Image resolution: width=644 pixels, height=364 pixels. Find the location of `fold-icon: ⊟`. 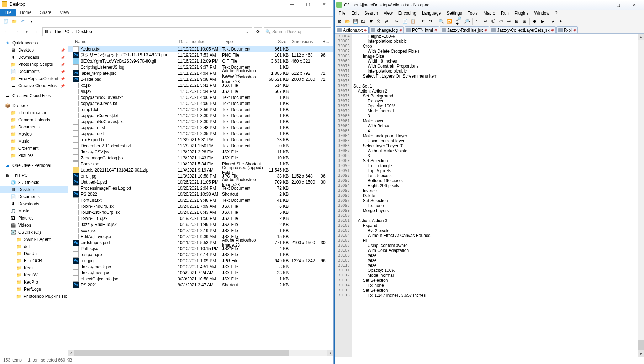

fold-icon: ⊟ is located at coordinates (517, 21).